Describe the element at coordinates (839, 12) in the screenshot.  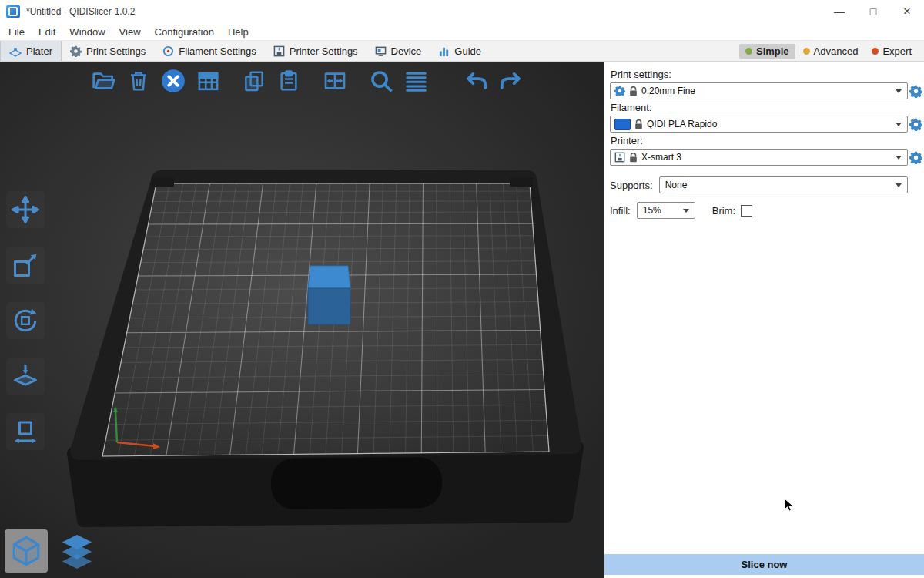
I see `minimize-button: —` at that location.